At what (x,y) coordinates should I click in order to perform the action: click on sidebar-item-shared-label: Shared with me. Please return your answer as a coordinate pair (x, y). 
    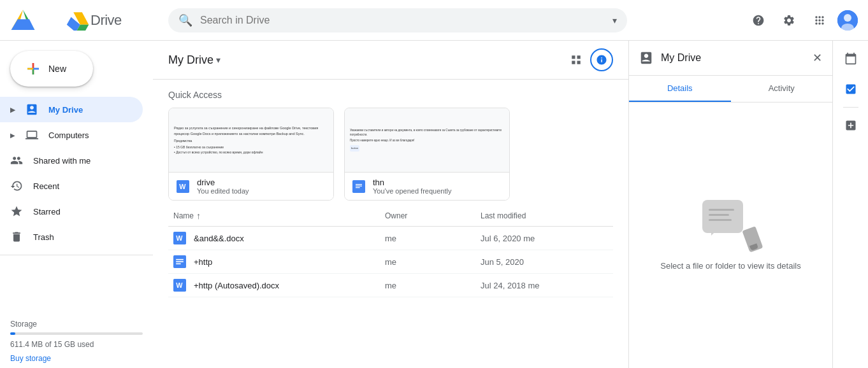
    Looking at the image, I should click on (62, 160).